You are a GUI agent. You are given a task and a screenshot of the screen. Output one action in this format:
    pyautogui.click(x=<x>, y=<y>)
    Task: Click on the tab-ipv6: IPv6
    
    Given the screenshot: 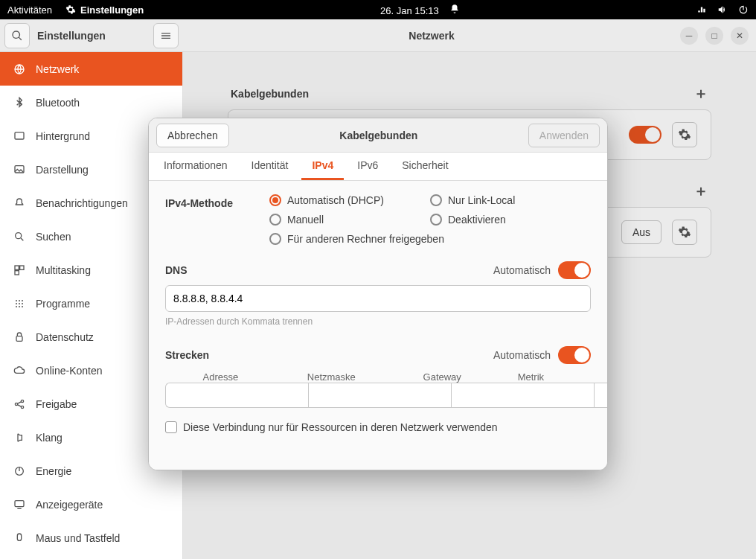 What is the action you would take?
    pyautogui.click(x=368, y=167)
    